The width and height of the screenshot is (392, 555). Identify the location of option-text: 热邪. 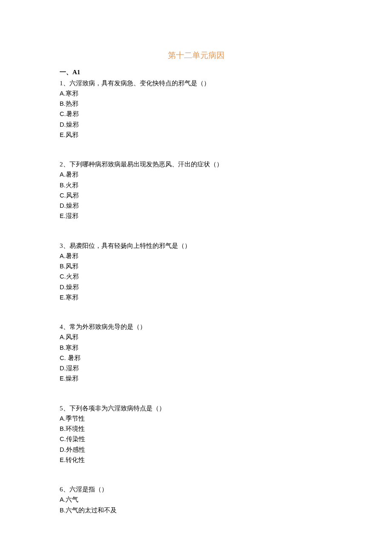
(72, 104).